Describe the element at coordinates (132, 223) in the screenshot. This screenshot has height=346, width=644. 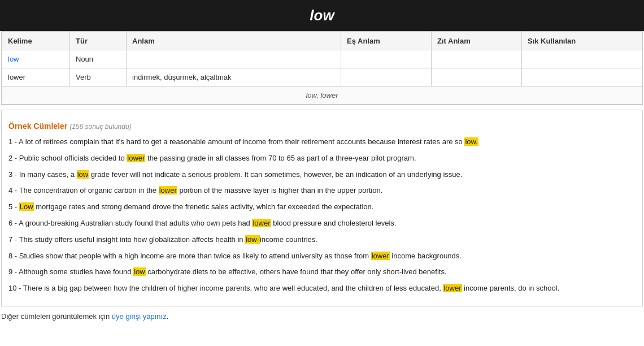
I see `sentence-text-before: - A ground-breaking Australian study fou…` at that location.